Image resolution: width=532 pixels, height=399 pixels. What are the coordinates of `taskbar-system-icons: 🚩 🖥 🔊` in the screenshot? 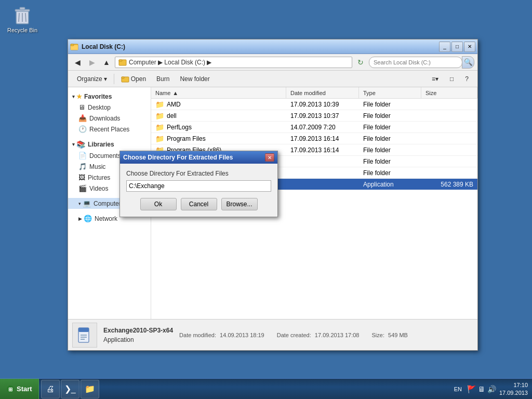 It's located at (482, 389).